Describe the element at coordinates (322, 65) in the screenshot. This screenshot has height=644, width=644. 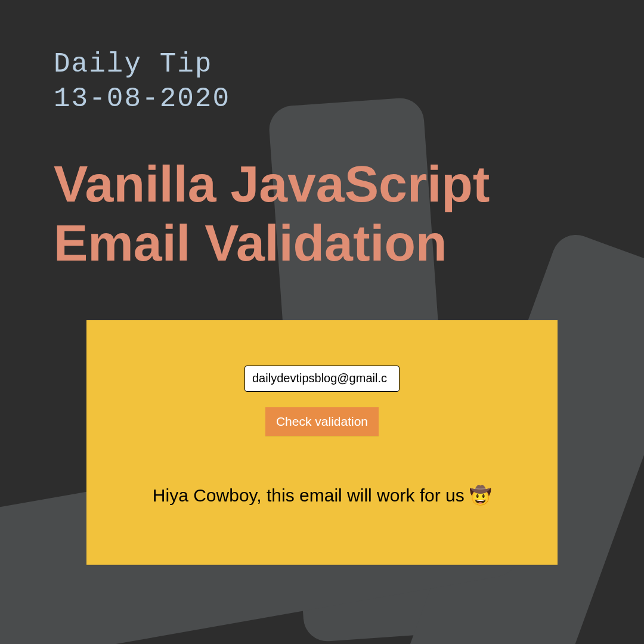
I see `eyebrow-line-1: Daily Tip` at that location.